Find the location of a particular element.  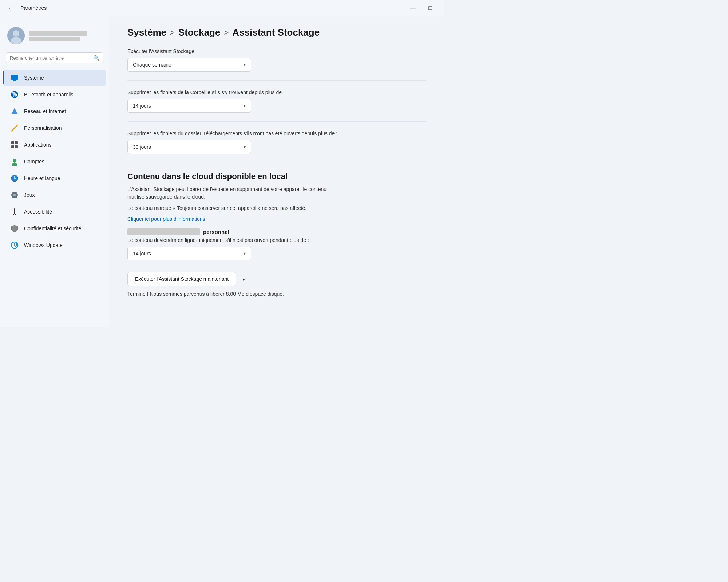

run-dropdown: Chaque semaine ▾ is located at coordinates (189, 65).